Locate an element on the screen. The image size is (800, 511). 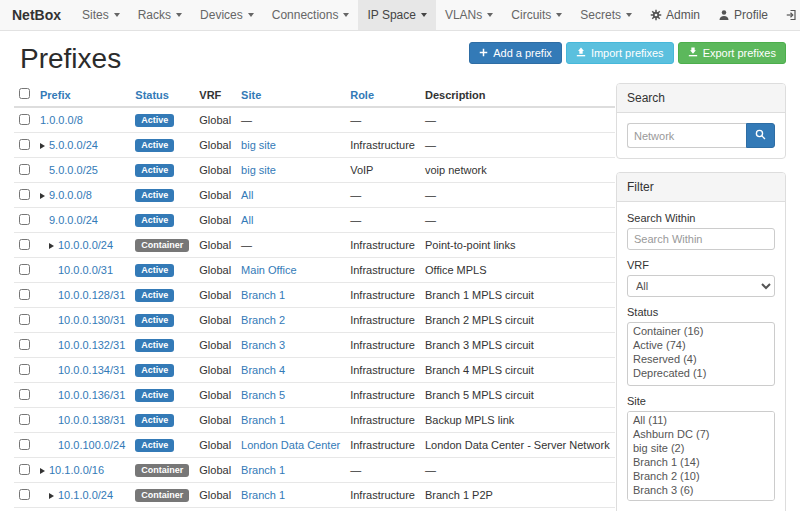
nav-profile-label: Profile is located at coordinates (751, 15).